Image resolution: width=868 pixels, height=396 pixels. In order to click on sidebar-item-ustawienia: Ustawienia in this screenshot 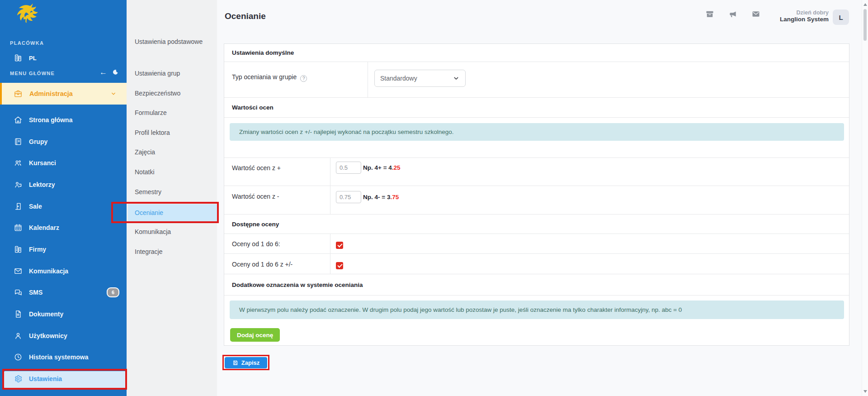, I will do `click(63, 379)`.